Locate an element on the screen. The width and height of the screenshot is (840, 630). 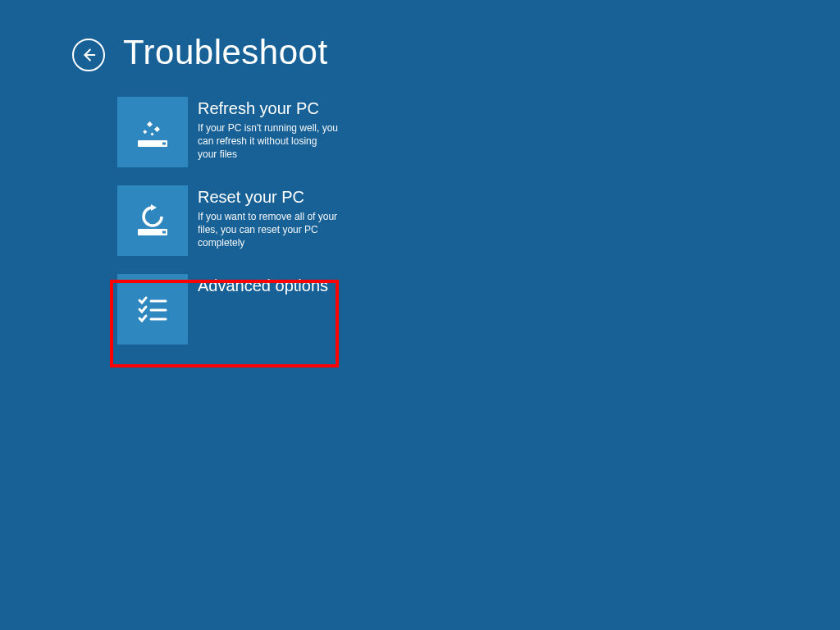
back-button is located at coordinates (89, 55).